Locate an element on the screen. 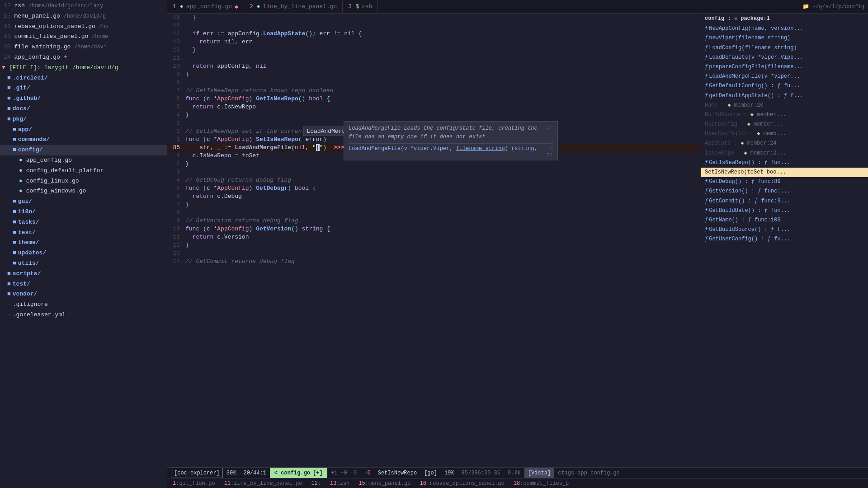  outline-name: Name : ◆ member:20 is located at coordinates (785, 106).